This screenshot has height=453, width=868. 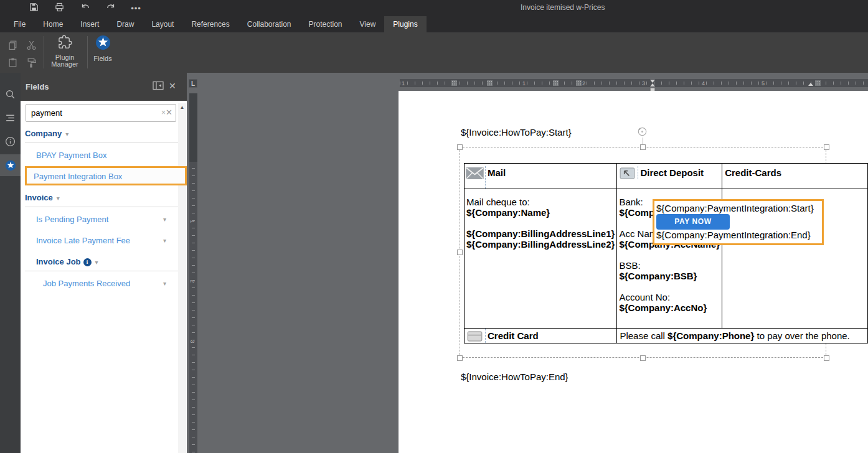 I want to click on titlebar: ••• Invoice itemised w-Prices, so click(x=434, y=8).